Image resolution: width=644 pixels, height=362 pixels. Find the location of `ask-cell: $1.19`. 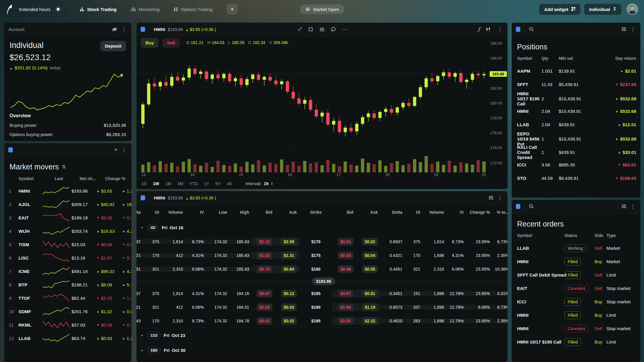

ask-cell: $1.19 is located at coordinates (369, 307).